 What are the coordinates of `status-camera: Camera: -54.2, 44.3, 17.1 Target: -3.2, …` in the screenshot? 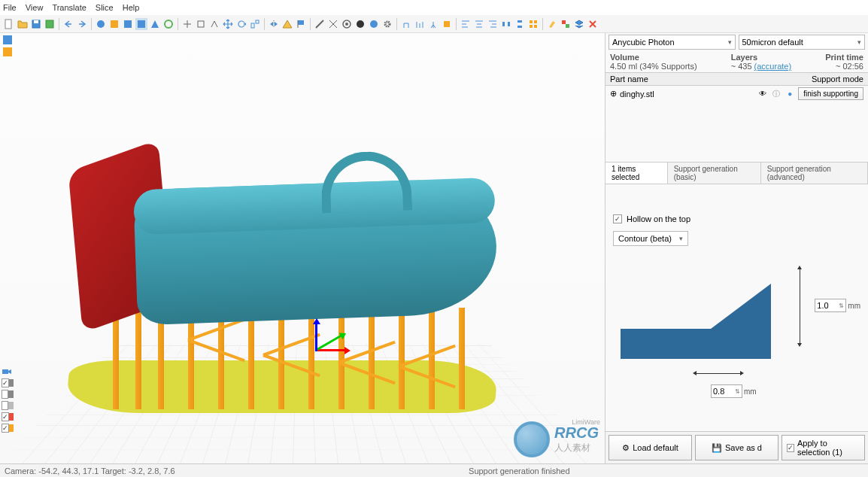 It's located at (90, 471).